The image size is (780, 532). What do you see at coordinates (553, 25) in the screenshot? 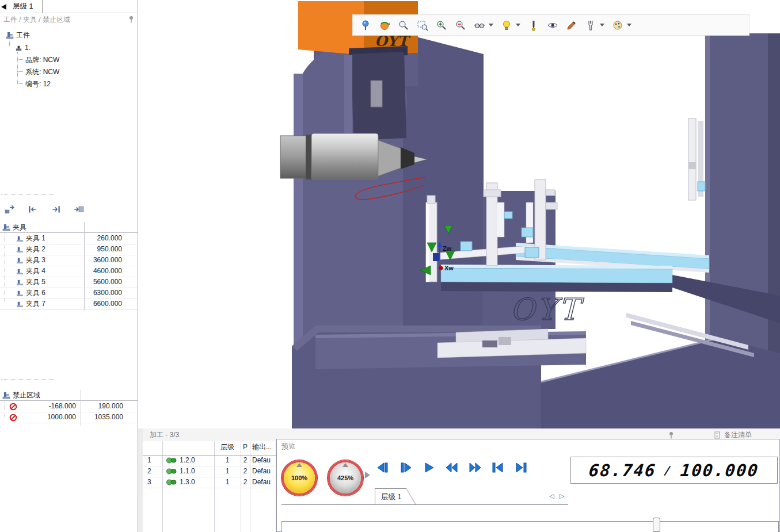
I see `visibility-icon` at bounding box center [553, 25].